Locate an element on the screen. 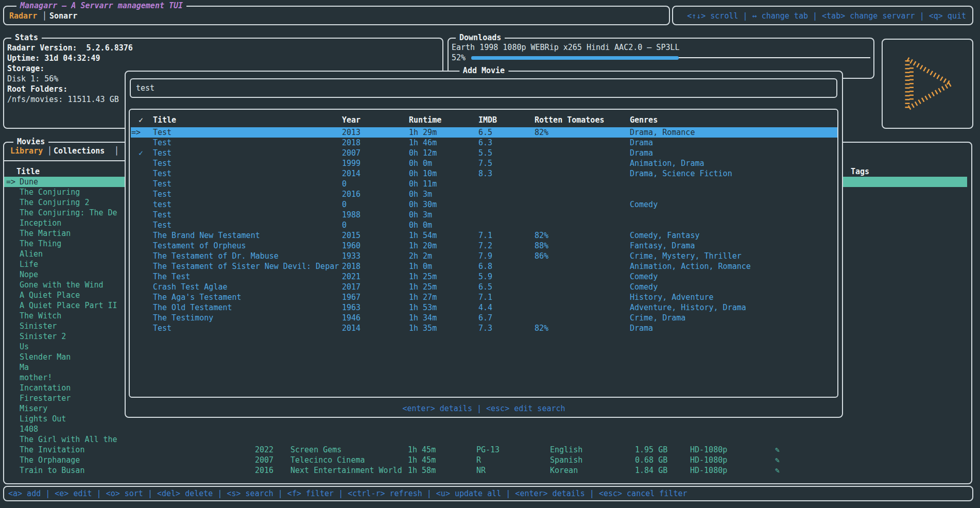 Image resolution: width=980 pixels, height=508 pixels. library-movie-title: Gone with the Wind is located at coordinates (62, 285).